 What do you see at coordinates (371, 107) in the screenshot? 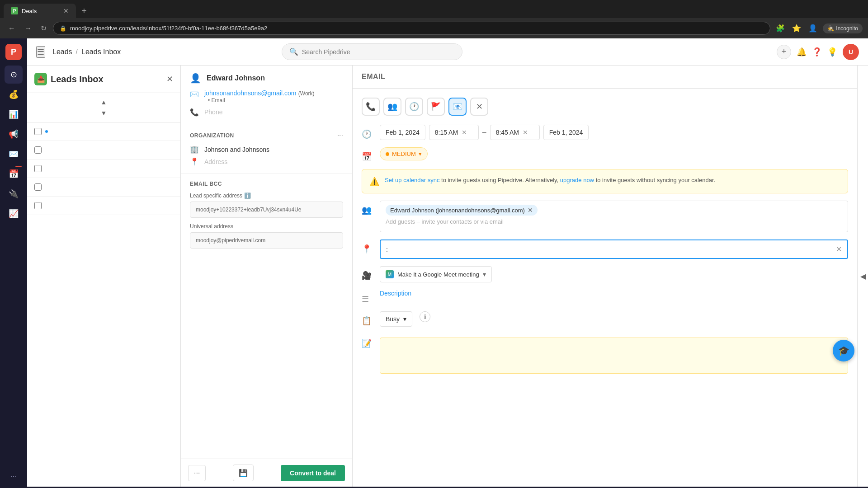
I see `activity-type-call: 📞` at bounding box center [371, 107].